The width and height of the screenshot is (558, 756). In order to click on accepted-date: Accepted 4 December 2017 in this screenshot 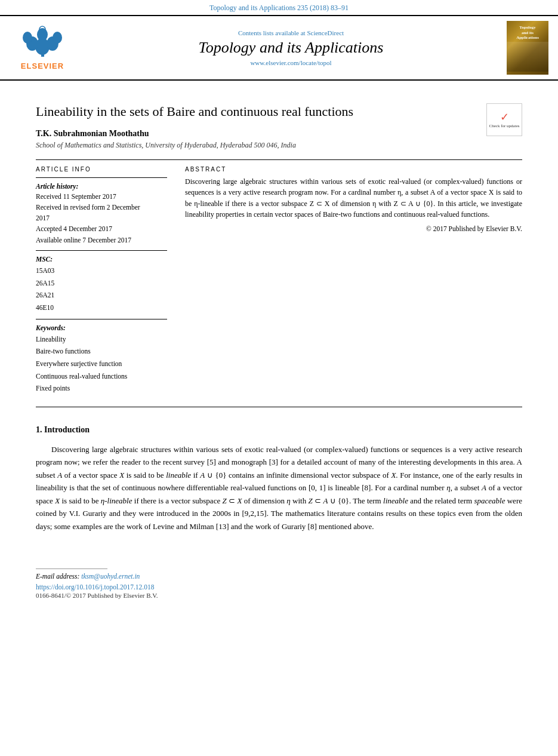, I will do `click(101, 229)`.